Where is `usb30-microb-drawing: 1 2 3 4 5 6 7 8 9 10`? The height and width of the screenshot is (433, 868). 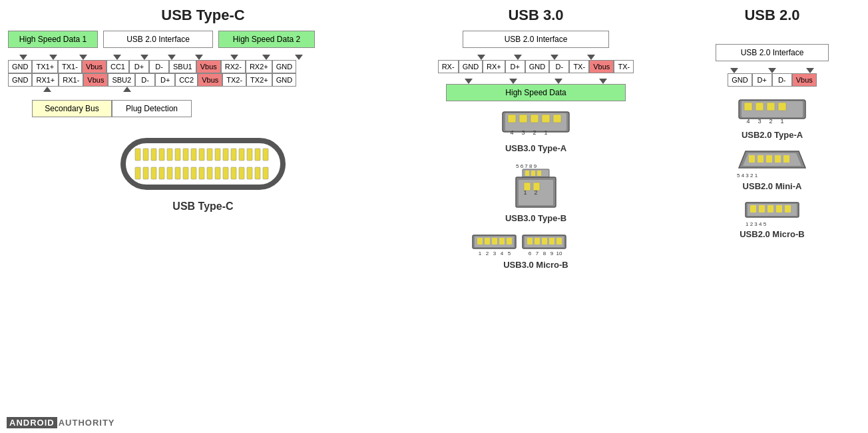 usb30-microb-drawing: 1 2 3 4 5 6 7 8 9 10 is located at coordinates (536, 245).